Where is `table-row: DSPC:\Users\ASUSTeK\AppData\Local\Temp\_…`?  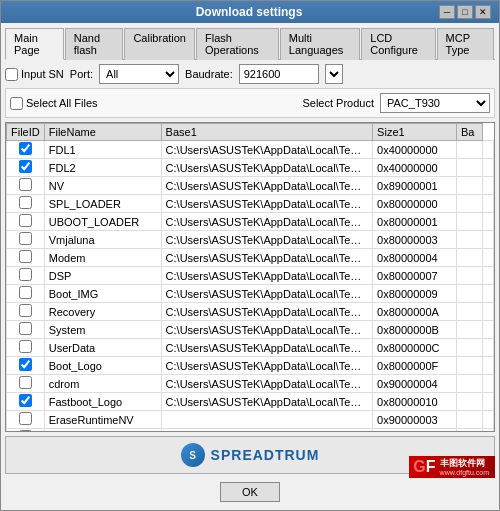 table-row: DSPC:\Users\ASUSTeK\AppData\Local\Temp\_… is located at coordinates (250, 276).